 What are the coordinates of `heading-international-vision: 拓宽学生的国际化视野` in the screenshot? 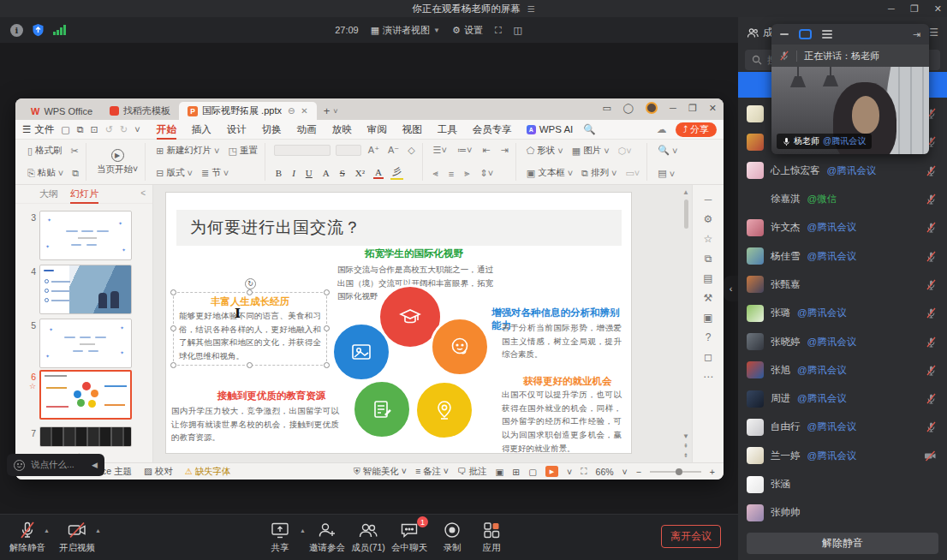 It's located at (418, 253).